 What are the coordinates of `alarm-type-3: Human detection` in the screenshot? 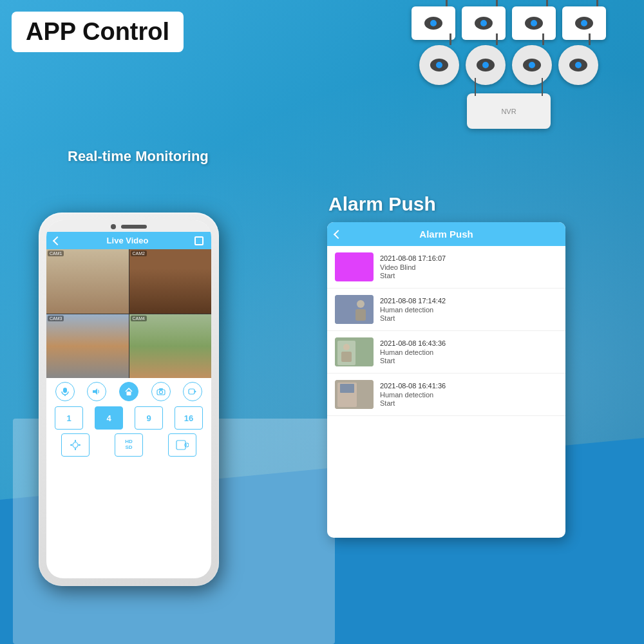 It's located at (469, 352).